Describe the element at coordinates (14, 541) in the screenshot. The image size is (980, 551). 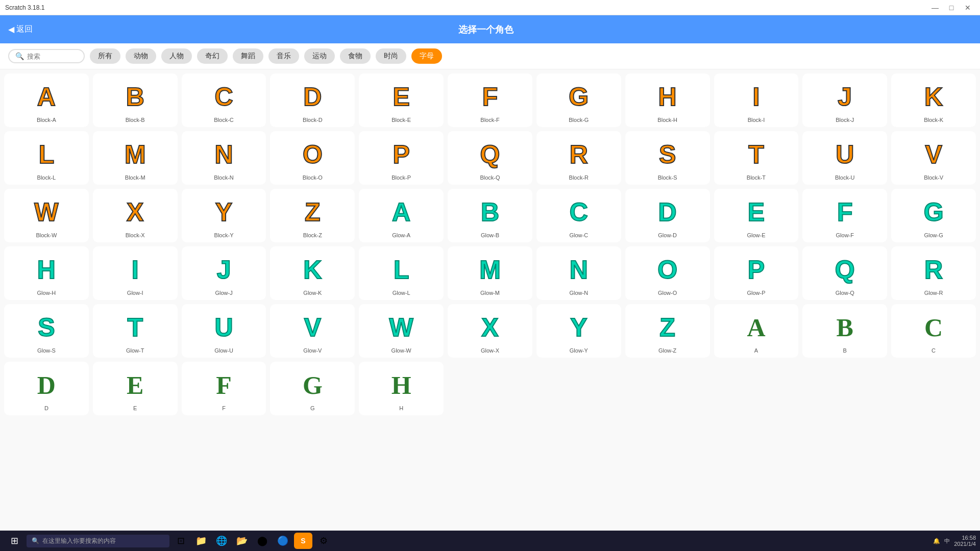
I see `start-button: ⊞` at that location.